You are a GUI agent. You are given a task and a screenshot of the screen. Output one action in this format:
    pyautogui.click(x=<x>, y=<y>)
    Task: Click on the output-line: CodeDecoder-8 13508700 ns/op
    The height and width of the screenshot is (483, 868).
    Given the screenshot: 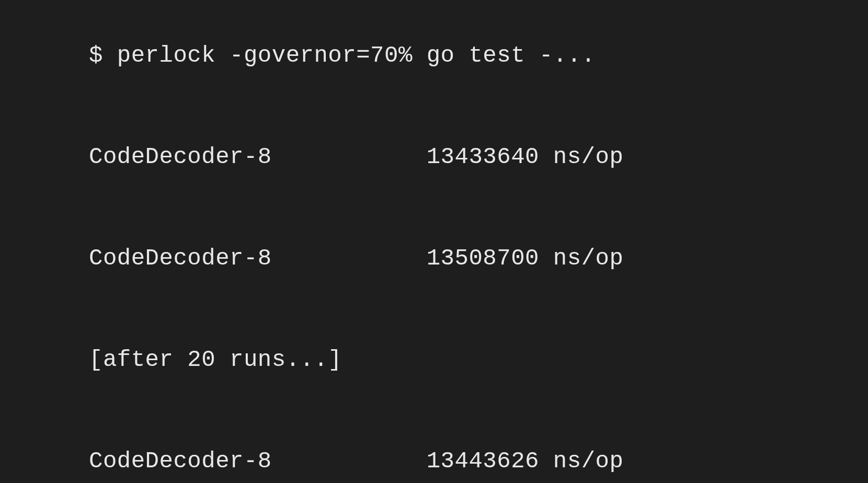 What is the action you would take?
    pyautogui.click(x=356, y=258)
    